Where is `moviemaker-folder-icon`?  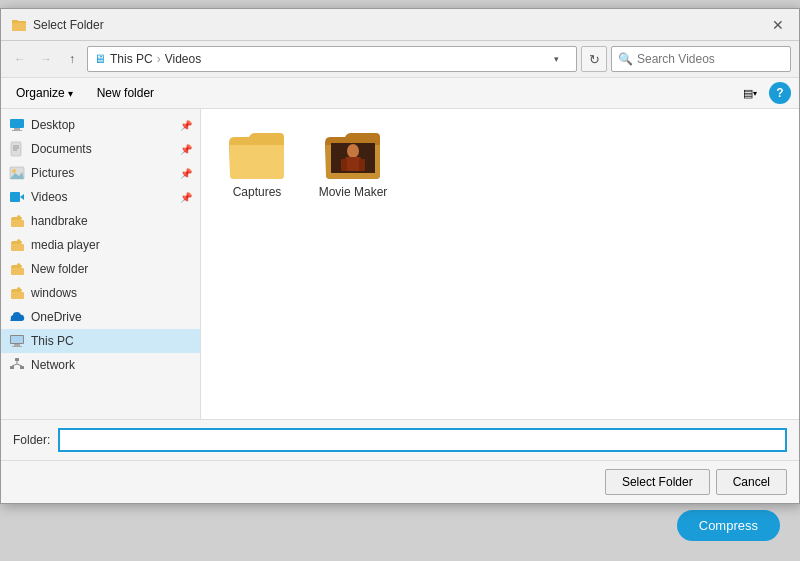 moviemaker-folder-icon is located at coordinates (353, 155).